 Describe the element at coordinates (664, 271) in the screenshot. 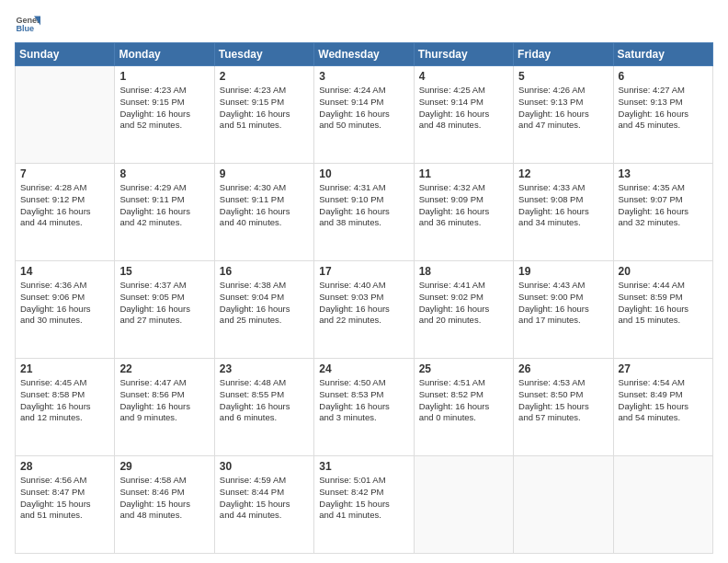

I see `day-number: 20` at that location.